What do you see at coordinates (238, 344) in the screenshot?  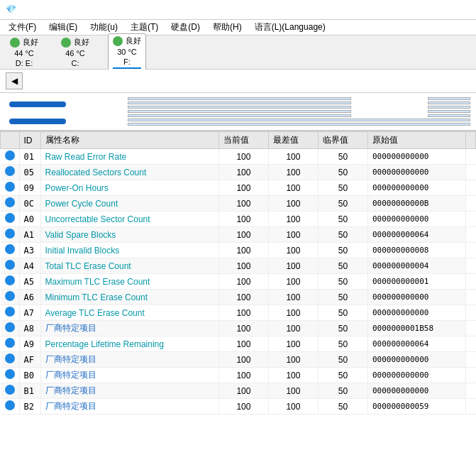 I see `table-row: A9 Percentage Lifetime Remaining 100 100…` at bounding box center [238, 344].